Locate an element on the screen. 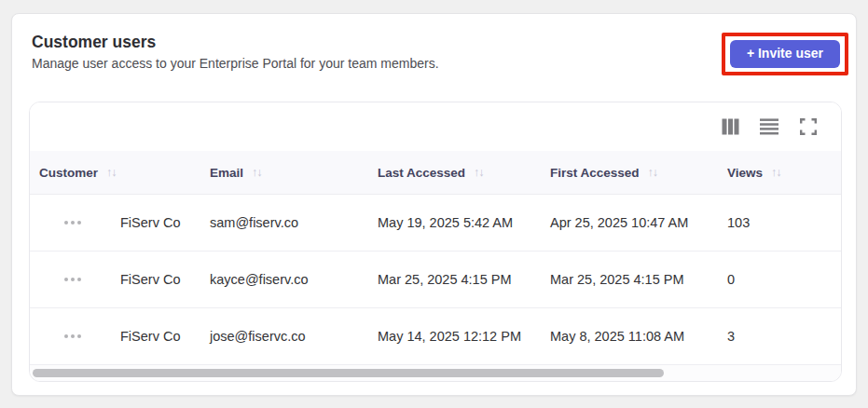 Image resolution: width=868 pixels, height=408 pixels. table-header-row: Customer↑↓Email↑↓Last Accessed↑↓First Ac… is located at coordinates (435, 173).